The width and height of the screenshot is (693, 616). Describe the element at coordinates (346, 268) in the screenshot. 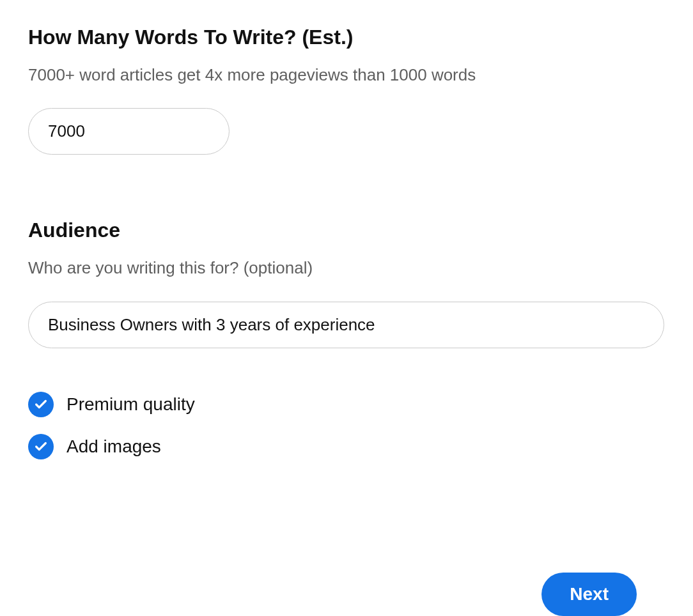

I see `audience-subtitle: Who are you writing this for? (optional)` at that location.